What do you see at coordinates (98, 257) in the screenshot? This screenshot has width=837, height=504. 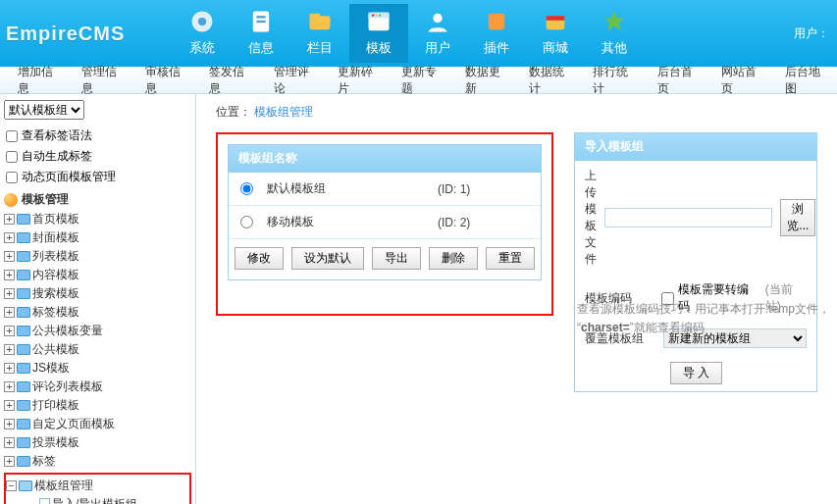 I see `tree-item-list: +列表模板` at bounding box center [98, 257].